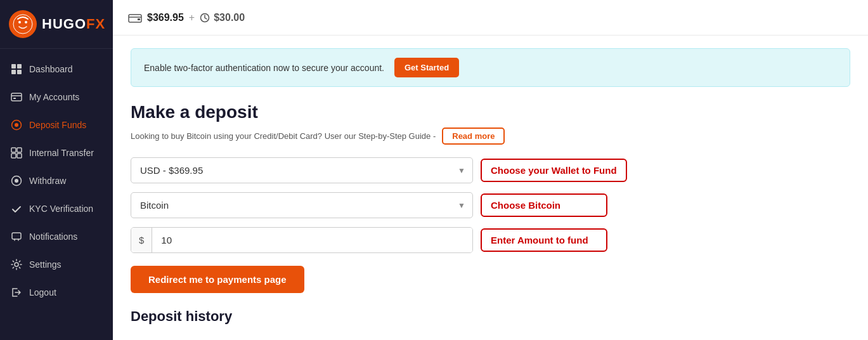  Describe the element at coordinates (23, 24) in the screenshot. I see `logo-icon` at that location.